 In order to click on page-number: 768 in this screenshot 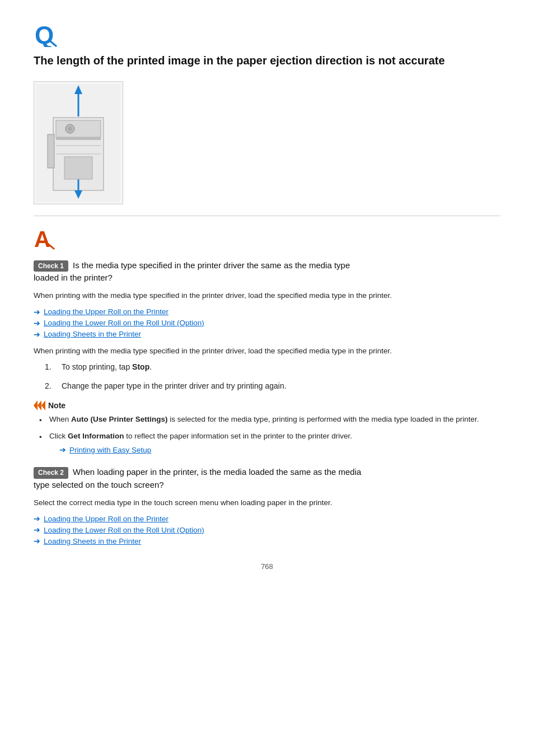, I will do `click(267, 567)`.